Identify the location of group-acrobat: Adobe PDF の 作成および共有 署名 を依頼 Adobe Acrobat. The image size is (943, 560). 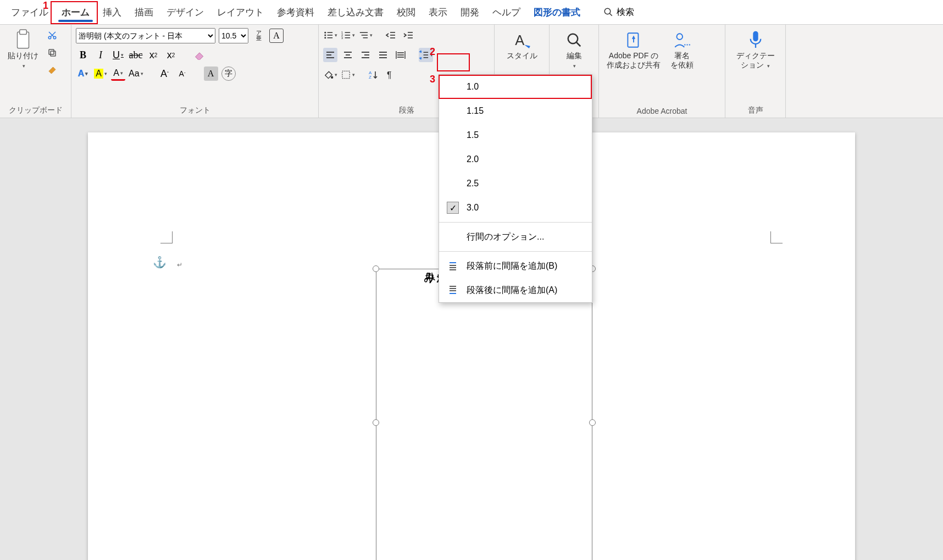
(662, 71).